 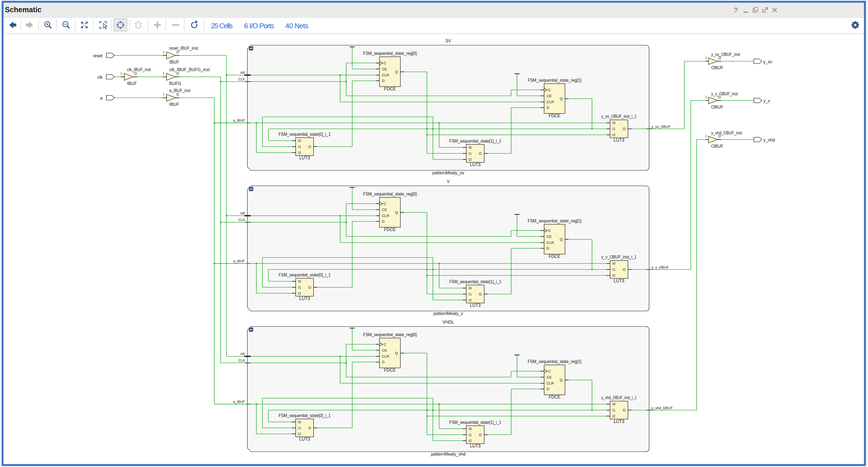 I want to click on svg-text: 25 Cells, so click(x=222, y=26).